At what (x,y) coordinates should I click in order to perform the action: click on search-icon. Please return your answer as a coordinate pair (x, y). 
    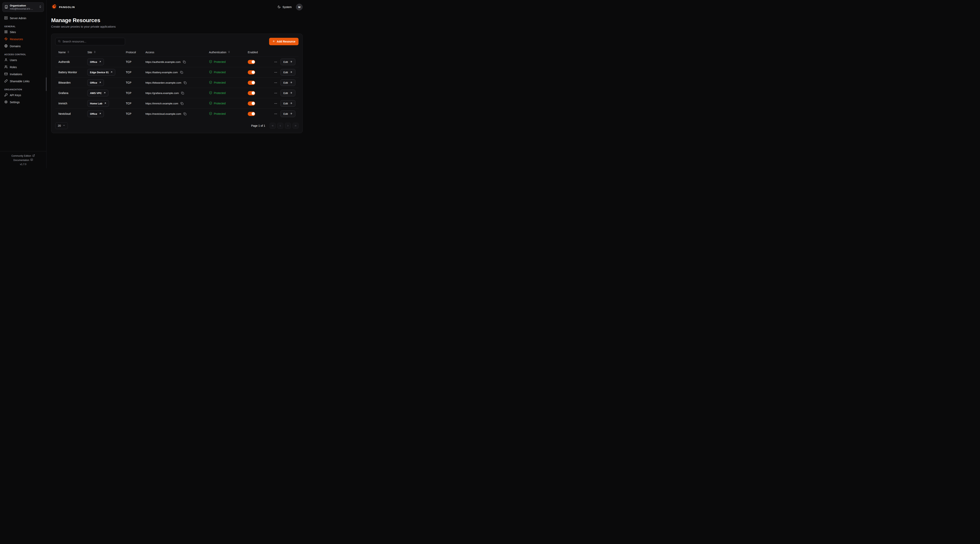
    Looking at the image, I should click on (59, 42).